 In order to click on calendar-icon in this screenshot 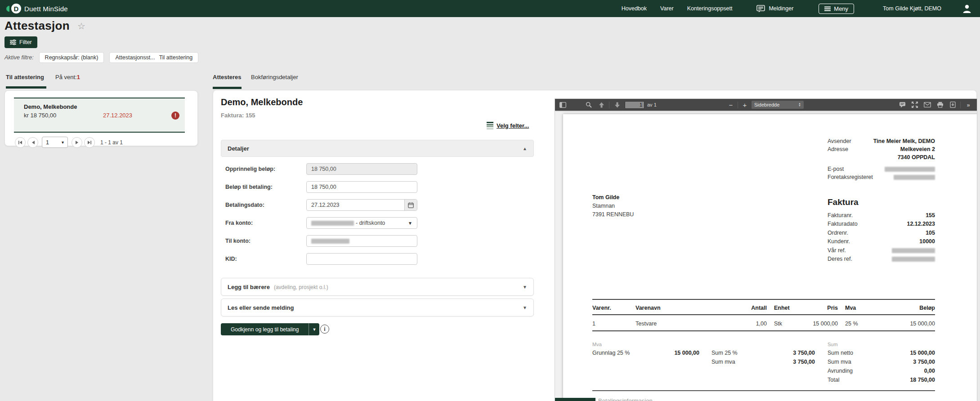, I will do `click(411, 205)`.